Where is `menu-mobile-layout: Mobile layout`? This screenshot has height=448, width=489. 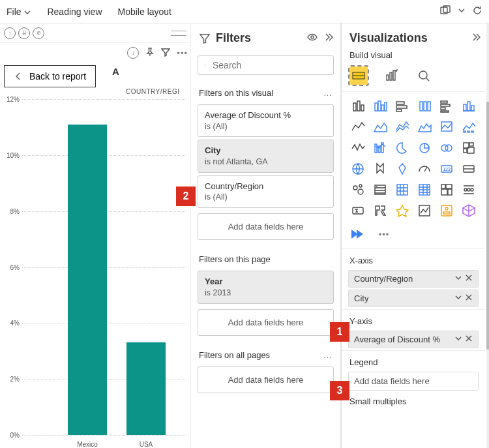
menu-mobile-layout: Mobile layout is located at coordinates (145, 12).